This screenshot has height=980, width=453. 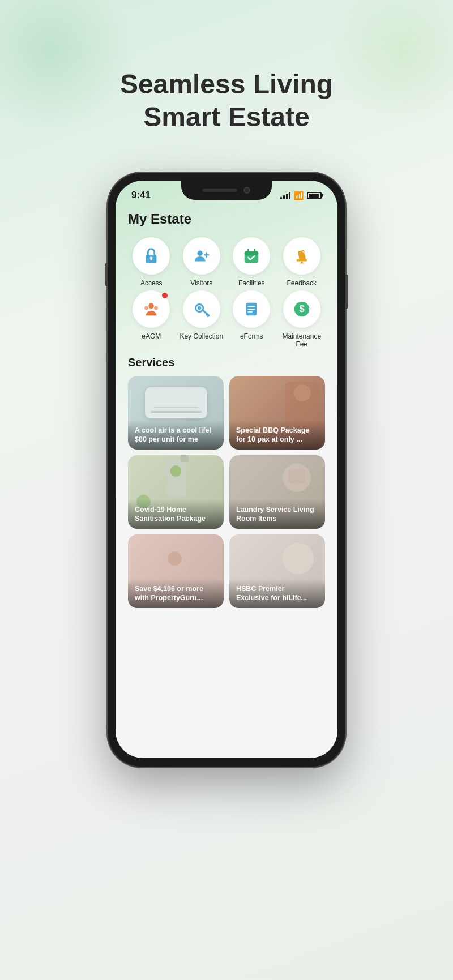 What do you see at coordinates (251, 283) in the screenshot?
I see `facilities-label: Facilities` at bounding box center [251, 283].